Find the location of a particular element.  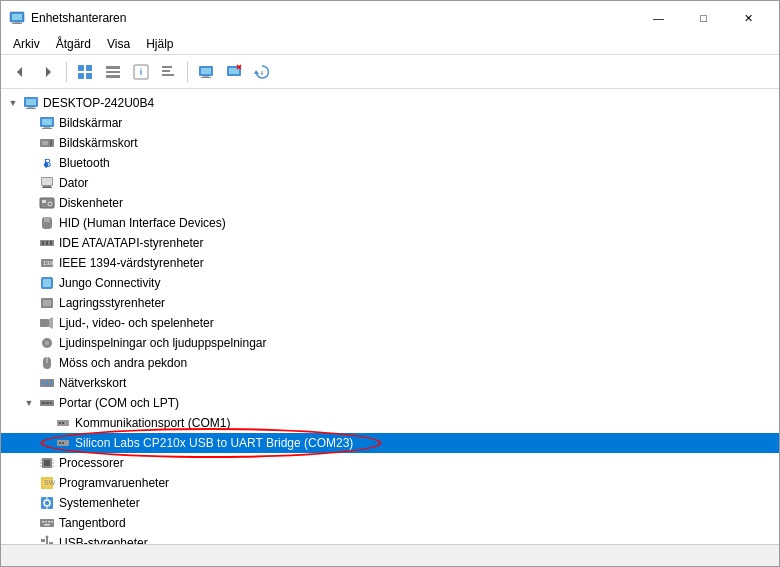

svg-text: SW is located at coordinates (50, 482).